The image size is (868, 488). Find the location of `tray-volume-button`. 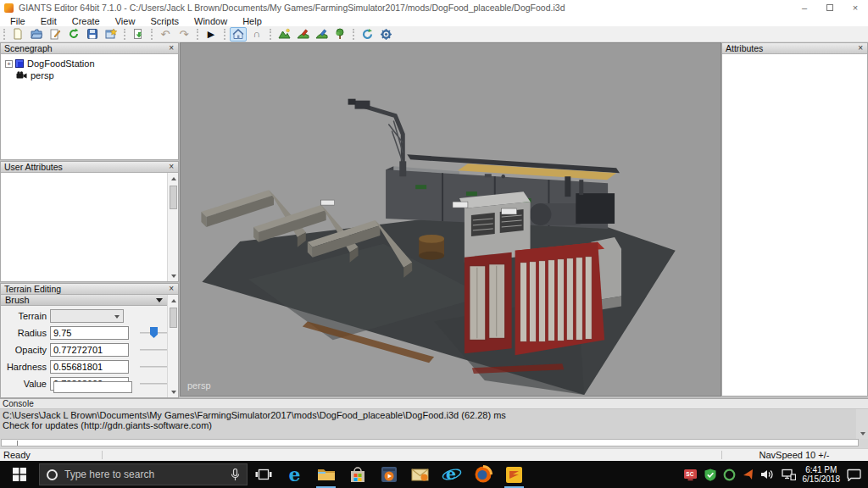

tray-volume-button is located at coordinates (768, 474).